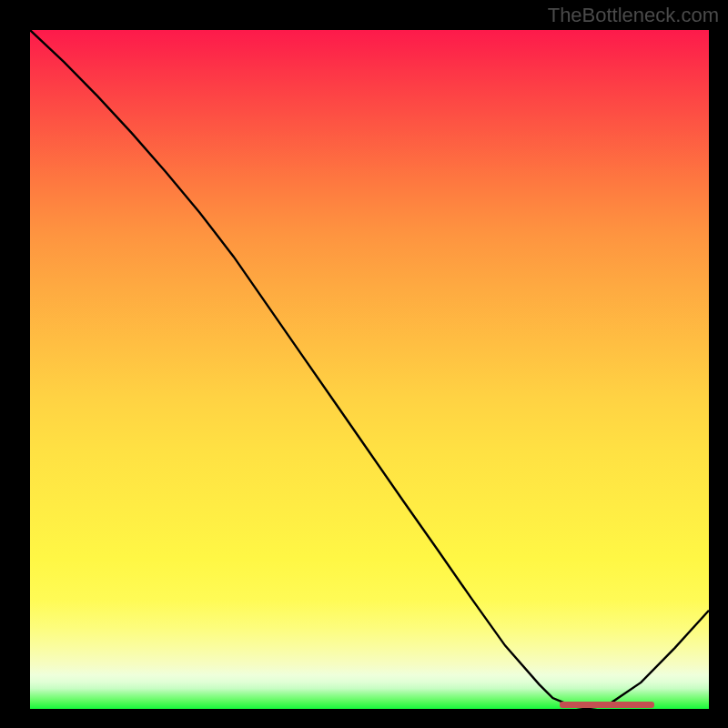 The width and height of the screenshot is (728, 728). Describe the element at coordinates (633, 15) in the screenshot. I see `attribution-text: TheBottleneck.com` at that location.